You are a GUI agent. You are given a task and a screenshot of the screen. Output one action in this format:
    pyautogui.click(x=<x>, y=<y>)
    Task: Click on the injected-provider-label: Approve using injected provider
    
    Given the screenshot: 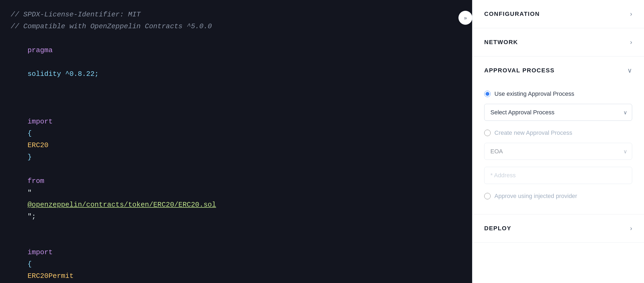 What is the action you would take?
    pyautogui.click(x=536, y=196)
    